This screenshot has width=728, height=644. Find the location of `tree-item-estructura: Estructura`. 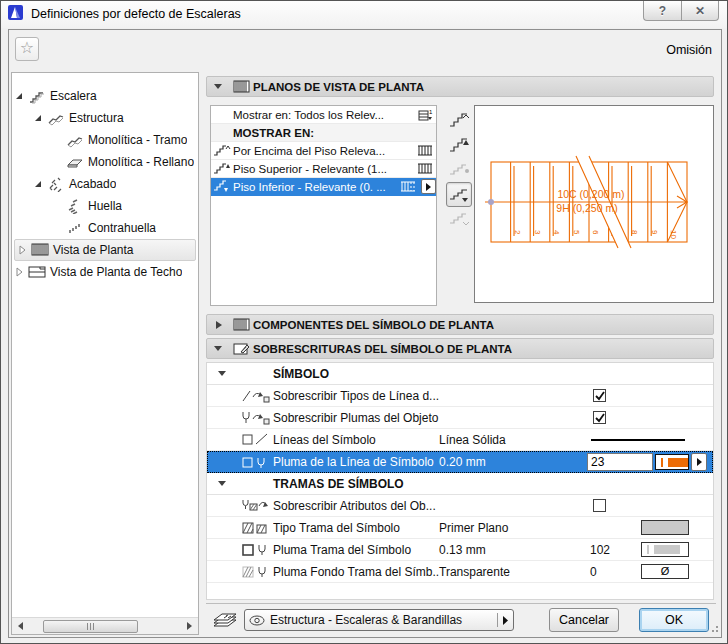

tree-item-estructura: Estructura is located at coordinates (105, 118).